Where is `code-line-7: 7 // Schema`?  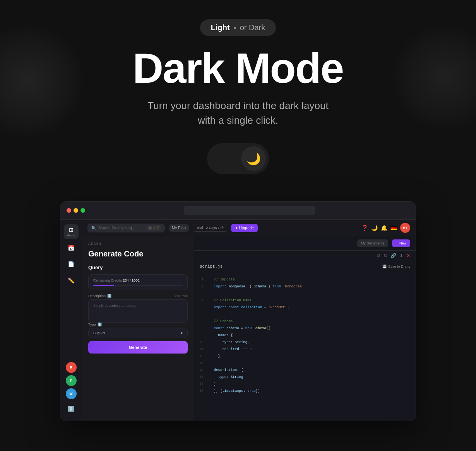 code-line-7: 7 // Schema is located at coordinates (305, 321).